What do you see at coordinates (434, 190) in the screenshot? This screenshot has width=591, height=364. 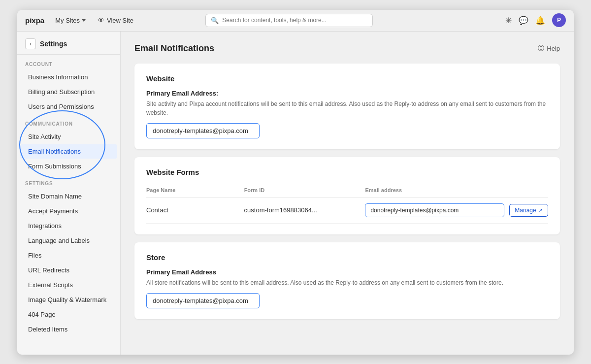 I see `col-email-address: Email address` at bounding box center [434, 190].